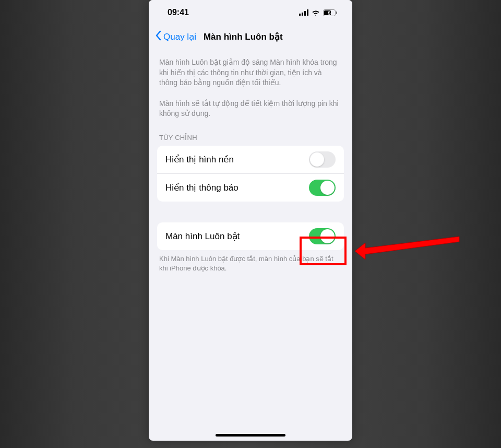 This screenshot has width=501, height=448. I want to click on cellular-icon, so click(304, 13).